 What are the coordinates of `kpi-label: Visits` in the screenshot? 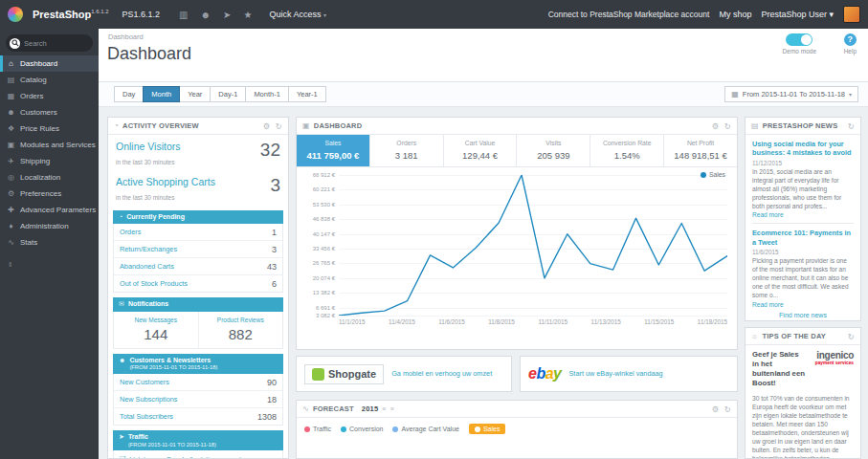 It's located at (553, 143).